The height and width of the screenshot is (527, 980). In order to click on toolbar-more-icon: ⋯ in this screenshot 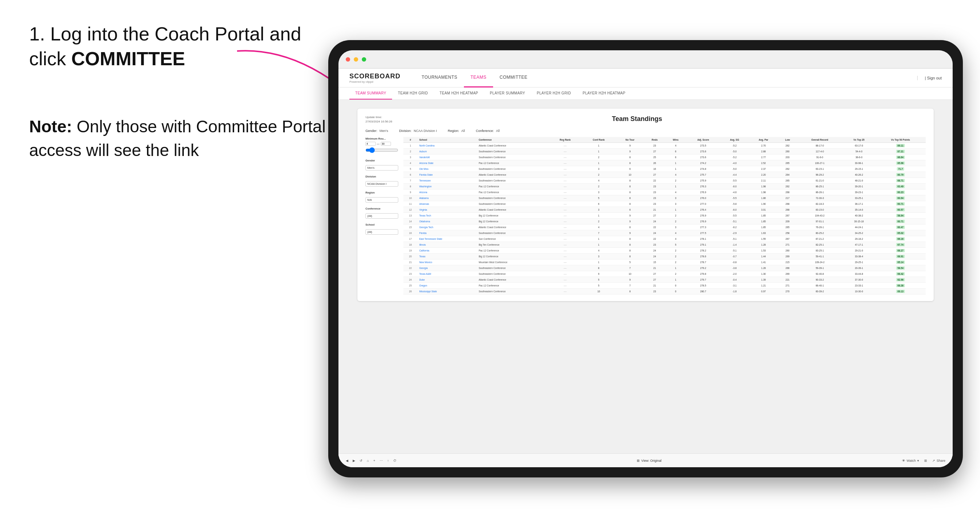, I will do `click(381, 461)`.